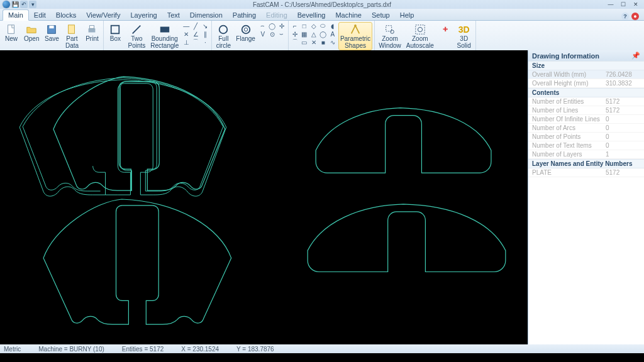 The width and height of the screenshot is (644, 362). I want to click on arc-3pt-icon: ⌢, so click(263, 26).